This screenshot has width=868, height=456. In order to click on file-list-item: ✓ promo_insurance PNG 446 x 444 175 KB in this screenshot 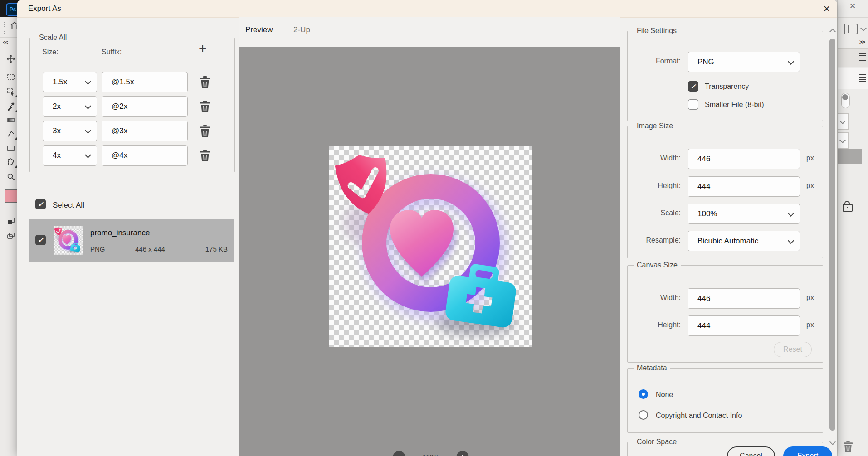, I will do `click(132, 240)`.